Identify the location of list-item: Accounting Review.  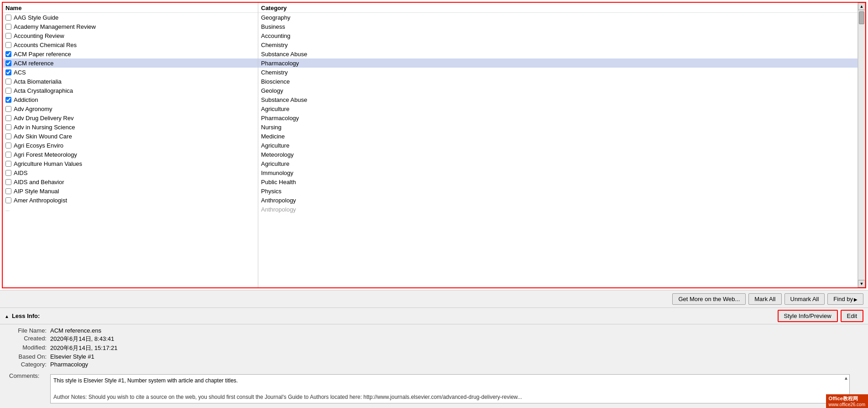
(131, 36).